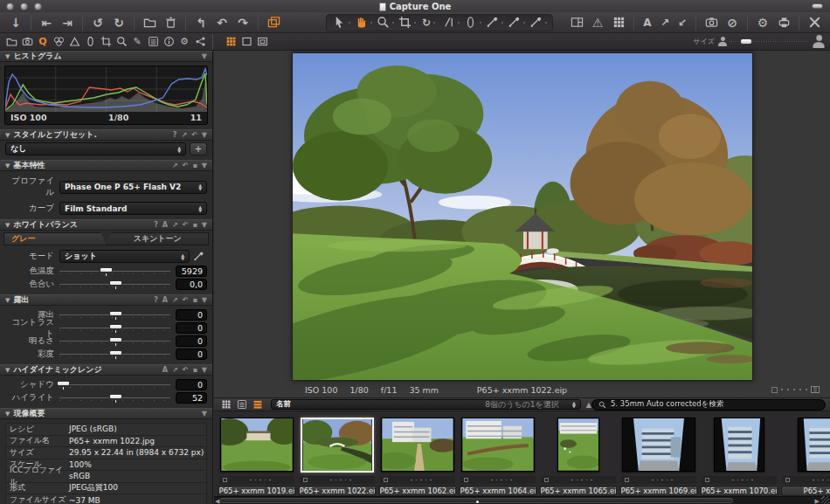 Image resolution: width=830 pixels, height=504 pixels. What do you see at coordinates (107, 166) in the screenshot?
I see `base-characteristics-section-header: ▼ 基本特性 ↗↶▪▼` at bounding box center [107, 166].